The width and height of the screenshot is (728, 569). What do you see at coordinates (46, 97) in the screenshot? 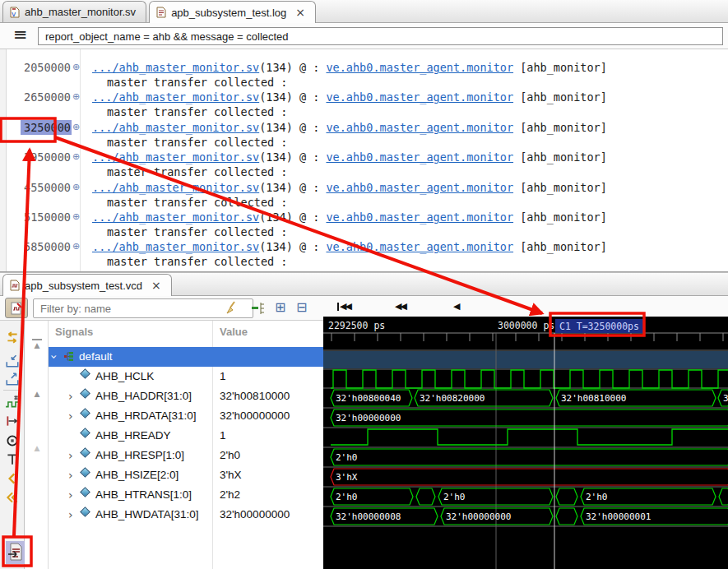
I see `log-timestamp: 2650000` at bounding box center [46, 97].